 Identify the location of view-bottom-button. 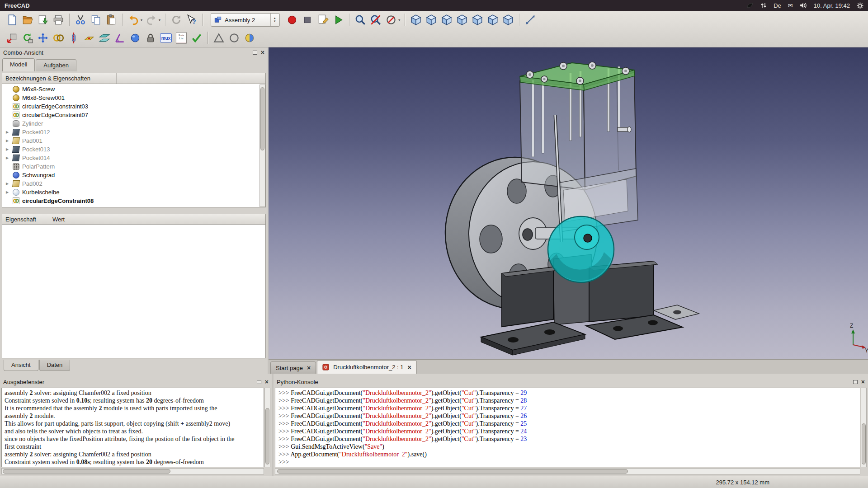
(493, 20).